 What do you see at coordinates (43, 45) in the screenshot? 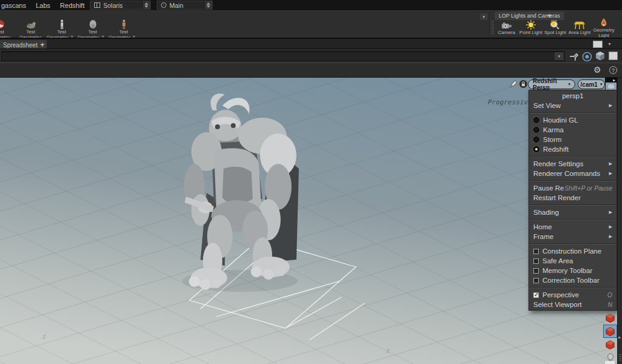
I see `add-pane-tab-button: +` at bounding box center [43, 45].